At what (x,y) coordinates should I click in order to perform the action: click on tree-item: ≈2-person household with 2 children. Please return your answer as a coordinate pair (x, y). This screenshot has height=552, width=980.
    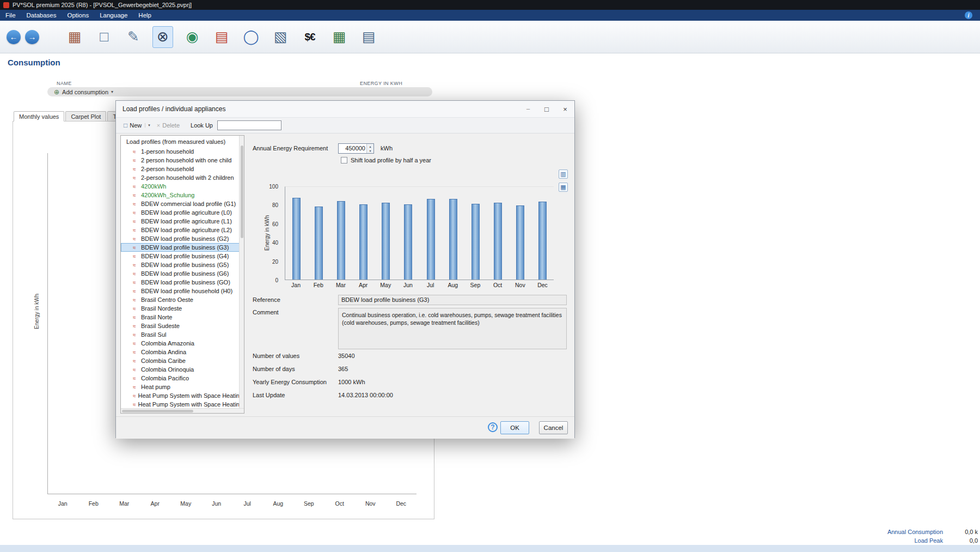
    Looking at the image, I should click on (182, 178).